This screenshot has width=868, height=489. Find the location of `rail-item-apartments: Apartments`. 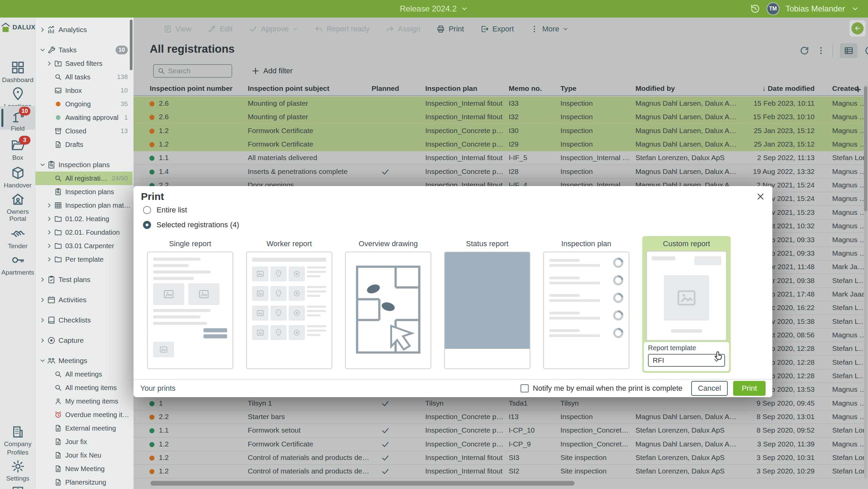

rail-item-apartments: Apartments is located at coordinates (18, 262).